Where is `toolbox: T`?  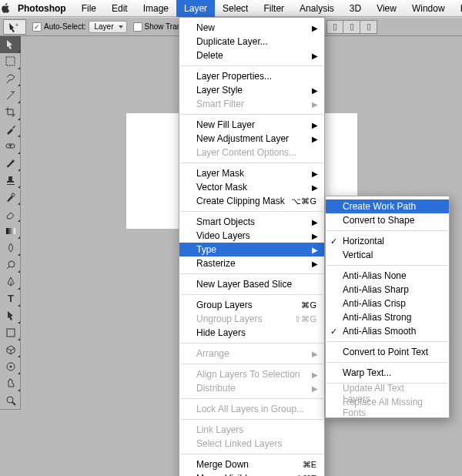
toolbox: T is located at coordinates (11, 223).